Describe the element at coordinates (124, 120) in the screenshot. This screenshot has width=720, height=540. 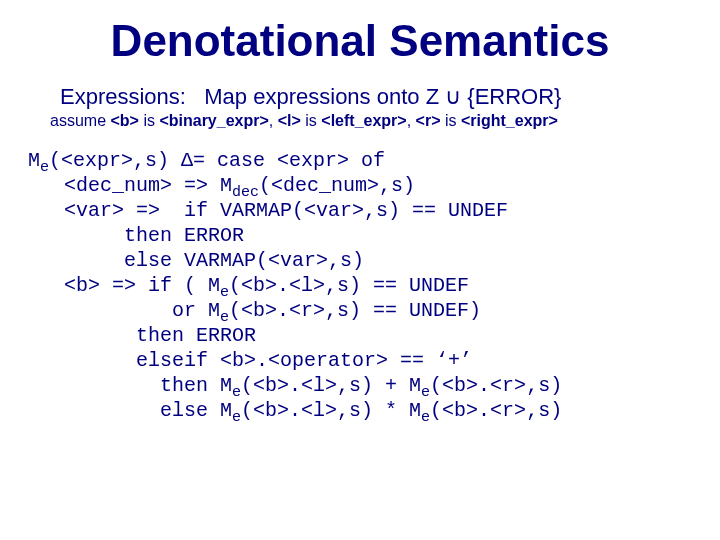
I see `assume-b: <b>` at that location.